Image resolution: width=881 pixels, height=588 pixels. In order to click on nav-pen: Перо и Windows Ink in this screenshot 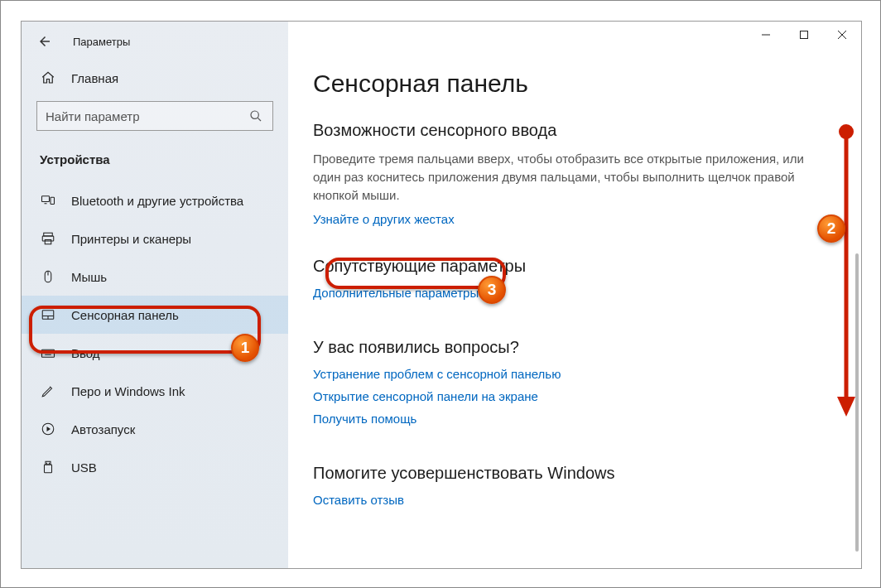, I will do `click(155, 391)`.